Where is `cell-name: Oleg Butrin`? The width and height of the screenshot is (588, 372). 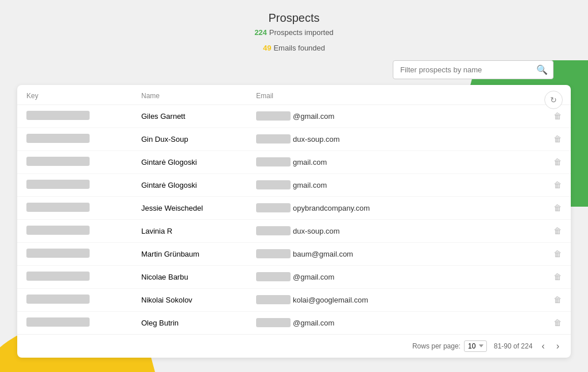
cell-name: Oleg Butrin is located at coordinates (189, 323).